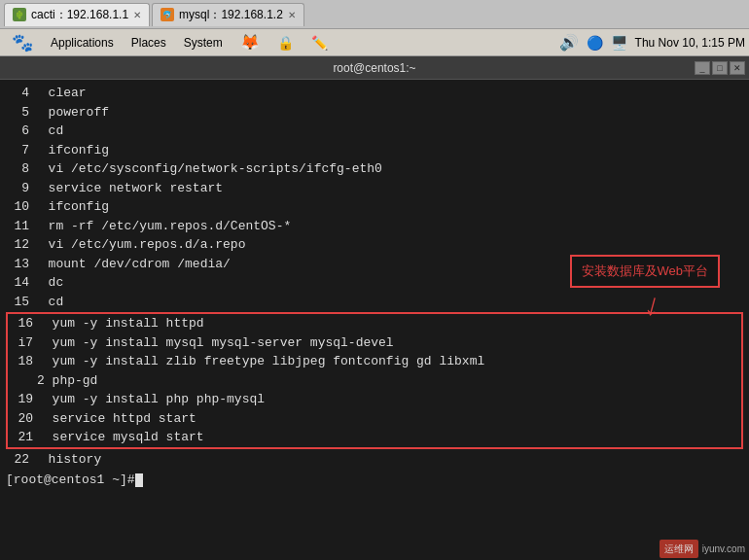 The width and height of the screenshot is (749, 560). I want to click on tab-mysql-close: ✕, so click(292, 16).